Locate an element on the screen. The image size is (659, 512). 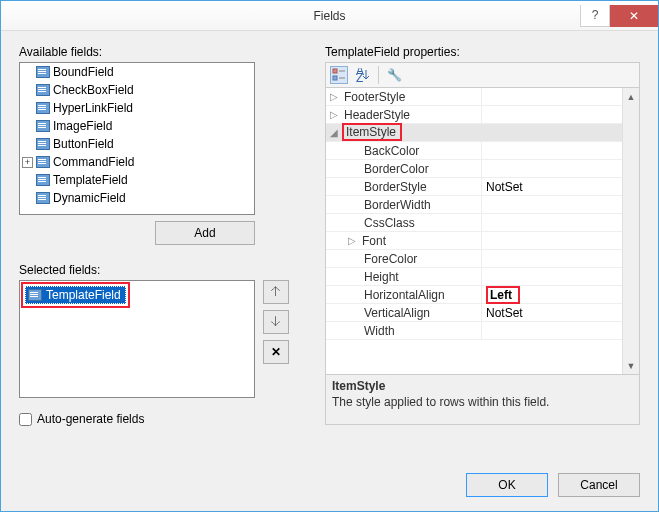
list-item-label: DynamicField is located at coordinates (90, 198).